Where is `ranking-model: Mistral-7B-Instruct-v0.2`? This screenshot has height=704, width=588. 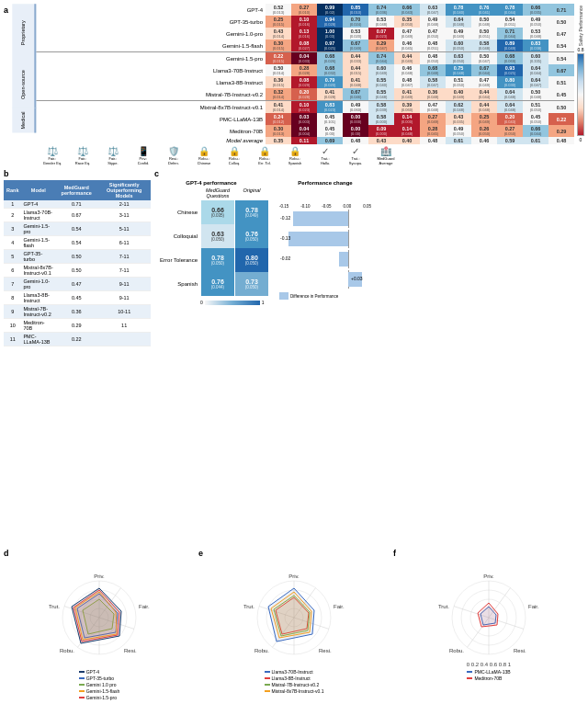 ranking-model: Mistral-7B-Instruct-v0.2 is located at coordinates (39, 312).